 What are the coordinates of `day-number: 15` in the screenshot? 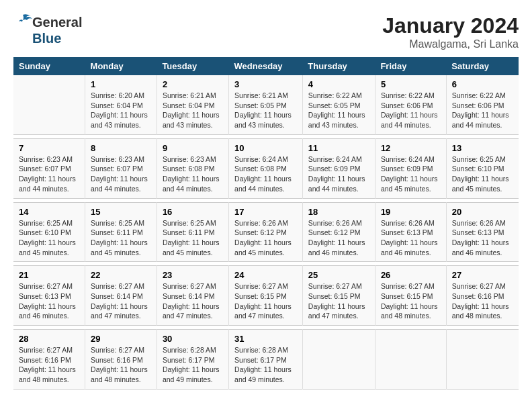 It's located at (121, 212).